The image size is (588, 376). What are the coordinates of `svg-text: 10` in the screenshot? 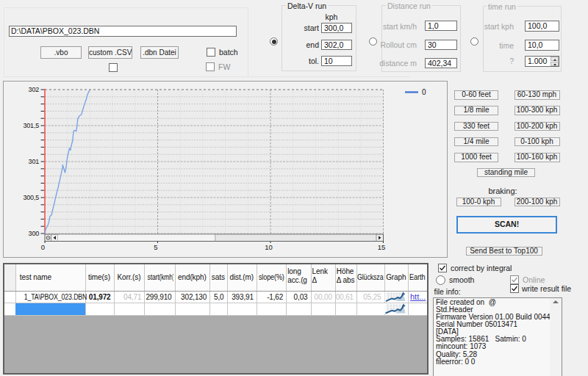 It's located at (269, 247).